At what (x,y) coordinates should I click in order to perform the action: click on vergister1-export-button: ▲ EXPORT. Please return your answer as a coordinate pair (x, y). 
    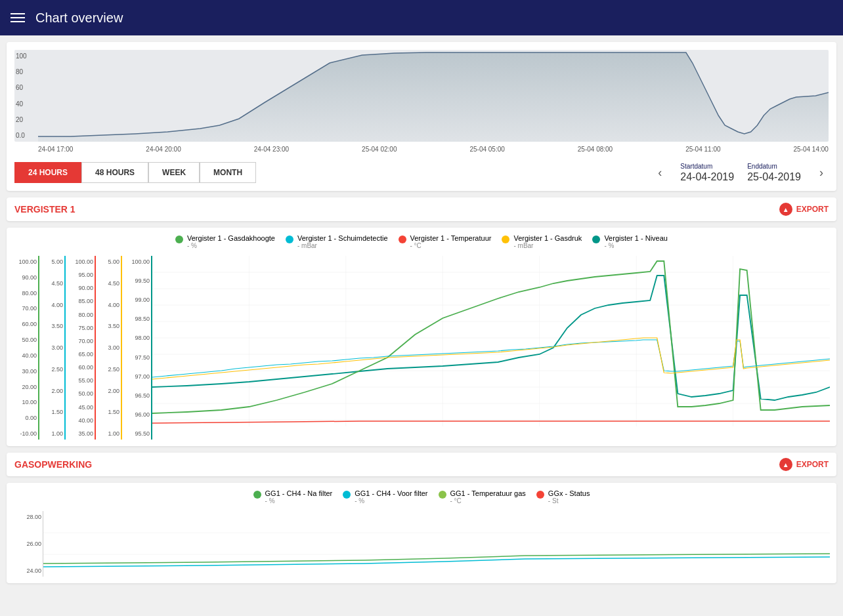
    Looking at the image, I should click on (804, 209).